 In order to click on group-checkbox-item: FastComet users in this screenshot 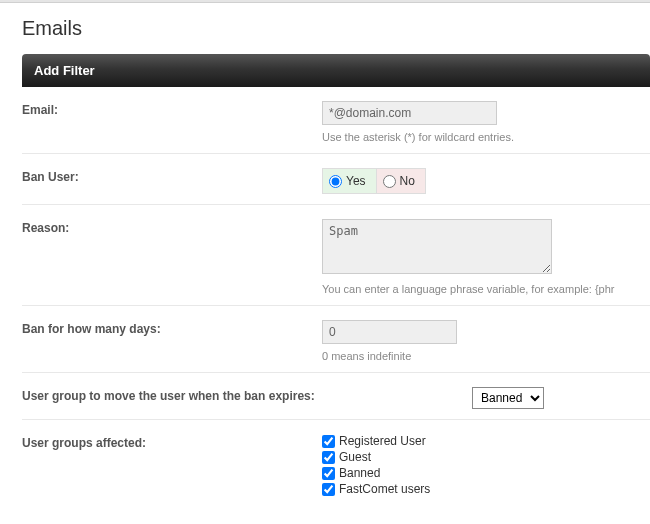, I will do `click(486, 489)`.